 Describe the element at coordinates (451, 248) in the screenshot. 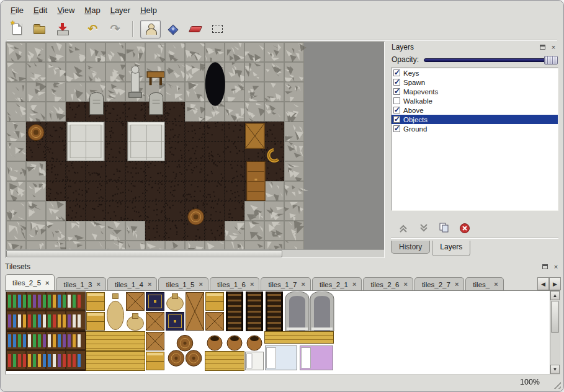

I see `panel-tab: Layers` at that location.